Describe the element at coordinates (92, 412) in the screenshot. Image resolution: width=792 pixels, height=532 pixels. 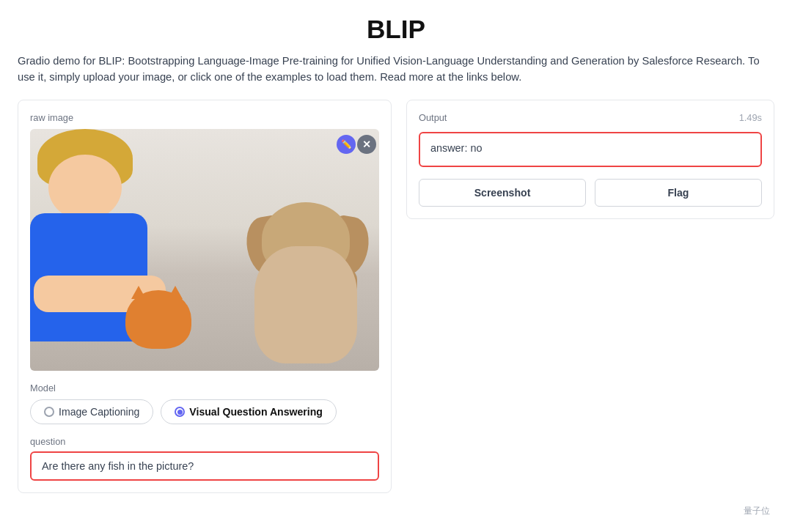
I see `model-btn-image-captioning: Image Captioning` at that location.